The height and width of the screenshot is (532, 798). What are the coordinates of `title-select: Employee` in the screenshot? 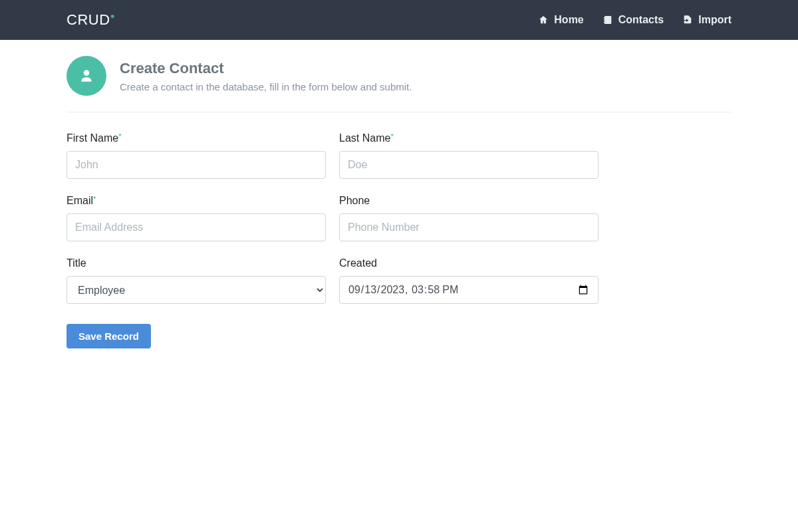 It's located at (196, 290).